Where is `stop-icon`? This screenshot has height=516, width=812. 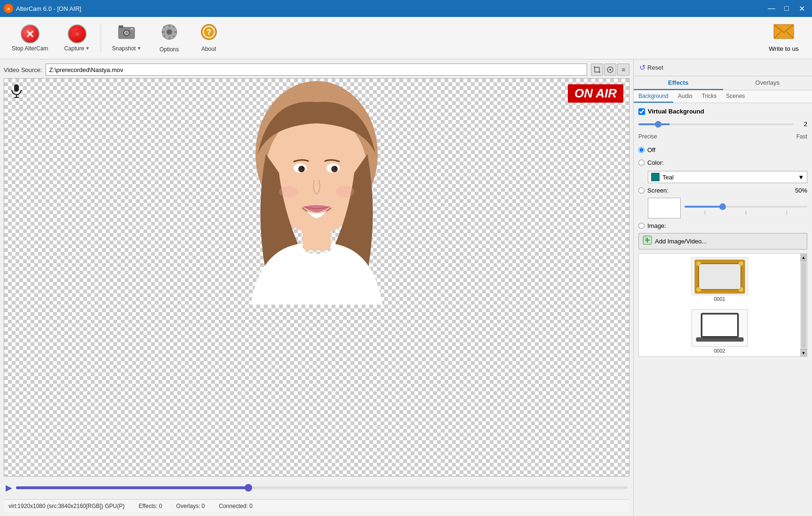
stop-icon is located at coordinates (30, 34).